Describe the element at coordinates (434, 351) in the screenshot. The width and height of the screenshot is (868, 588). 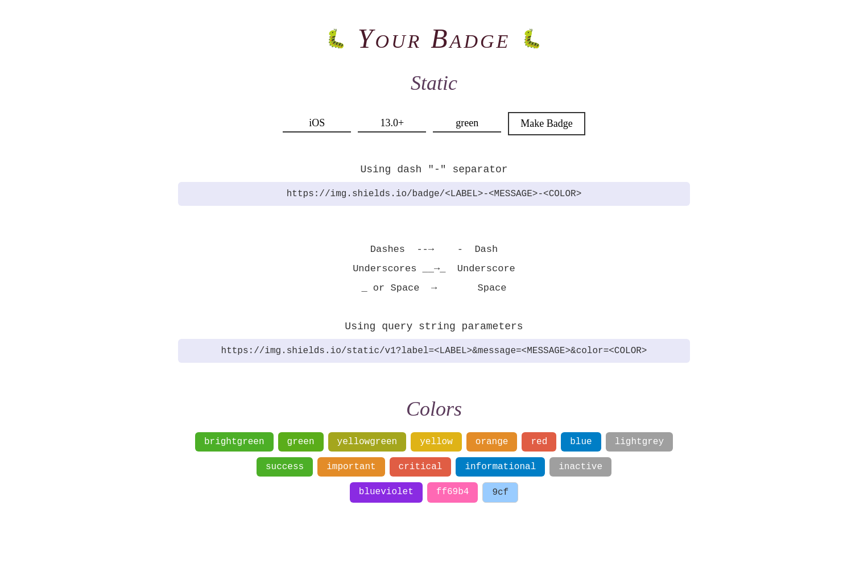
I see `query-url-block: https://img.shields.io/static/v1?label=<…` at that location.